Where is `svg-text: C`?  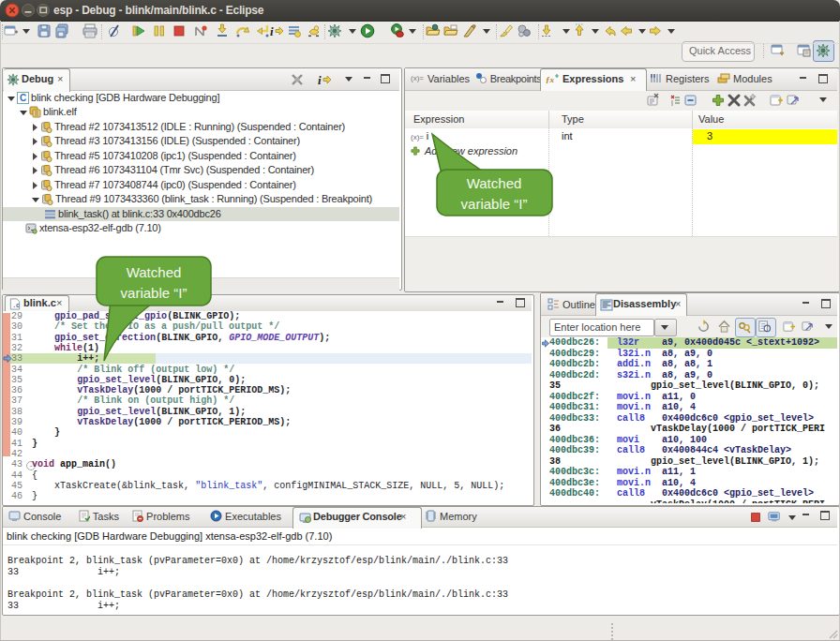 svg-text: C is located at coordinates (22, 97).